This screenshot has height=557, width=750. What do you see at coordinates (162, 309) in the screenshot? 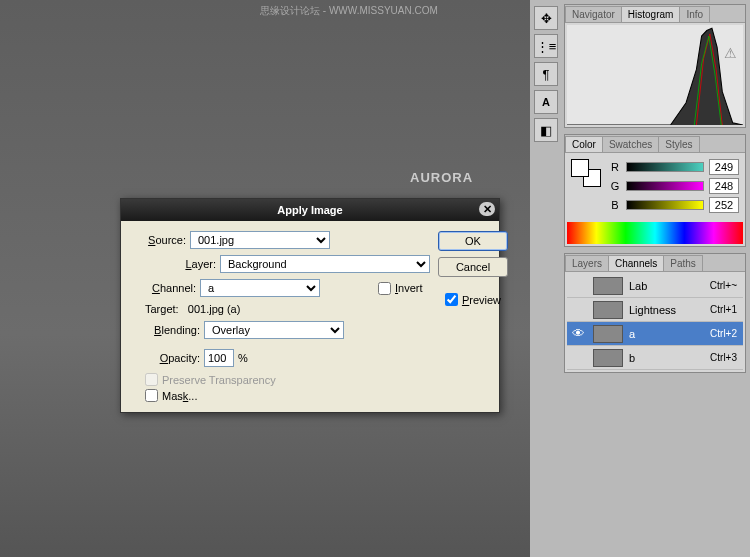
I see `target-label: Target:` at bounding box center [162, 309].